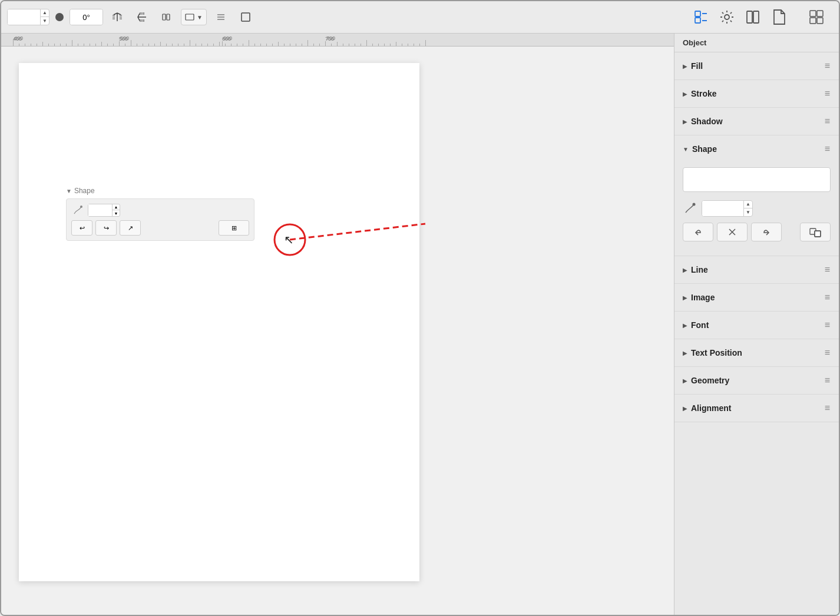 The height and width of the screenshot is (616, 840). Describe the element at coordinates (703, 121) in the screenshot. I see `shadow-section-left: ▶ Shadow` at that location.